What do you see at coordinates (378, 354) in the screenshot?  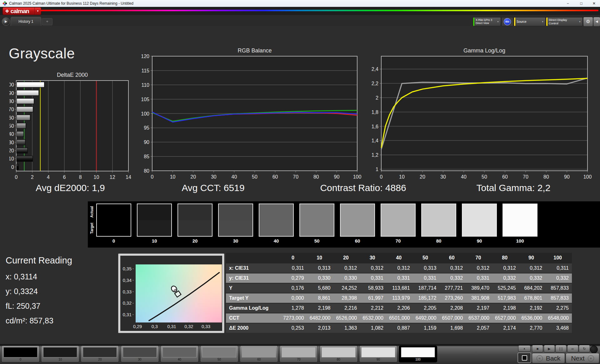 I see `pattern-button-90: 90` at bounding box center [378, 354].